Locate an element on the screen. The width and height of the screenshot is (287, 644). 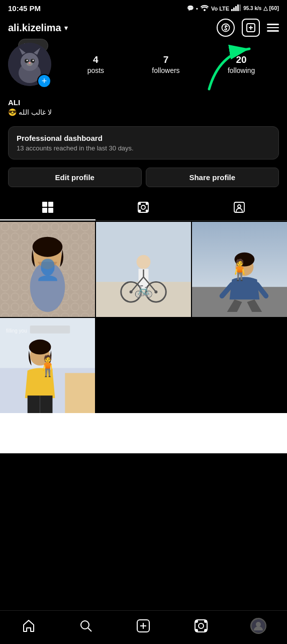
professional-dashboard: Professional dashboard 13 accounts reach… is located at coordinates (144, 143).